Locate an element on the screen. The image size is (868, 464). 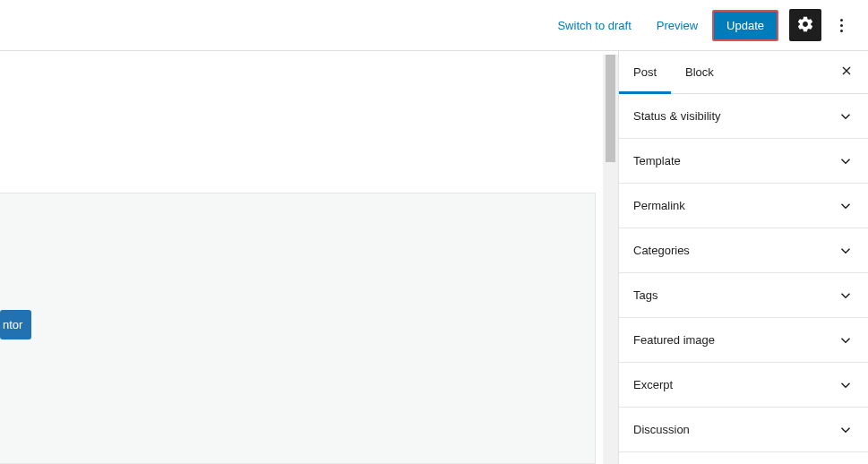
more-vertical-icon is located at coordinates (842, 25).